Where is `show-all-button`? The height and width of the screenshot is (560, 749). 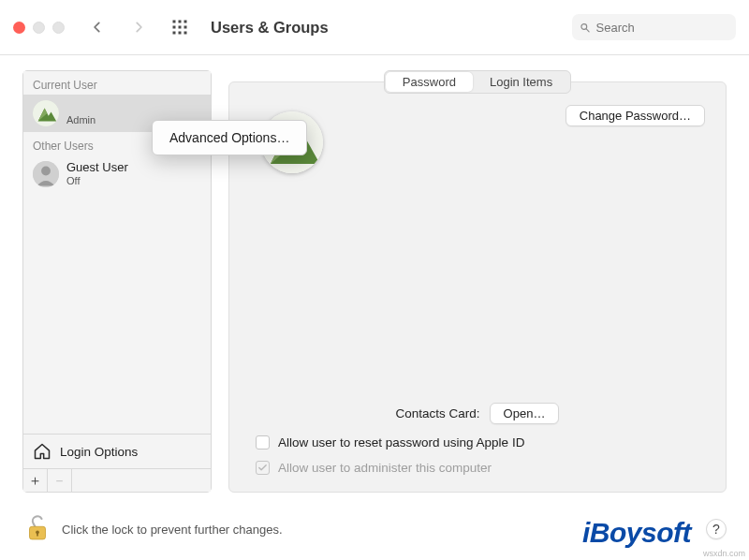 show-all-button is located at coordinates (180, 27).